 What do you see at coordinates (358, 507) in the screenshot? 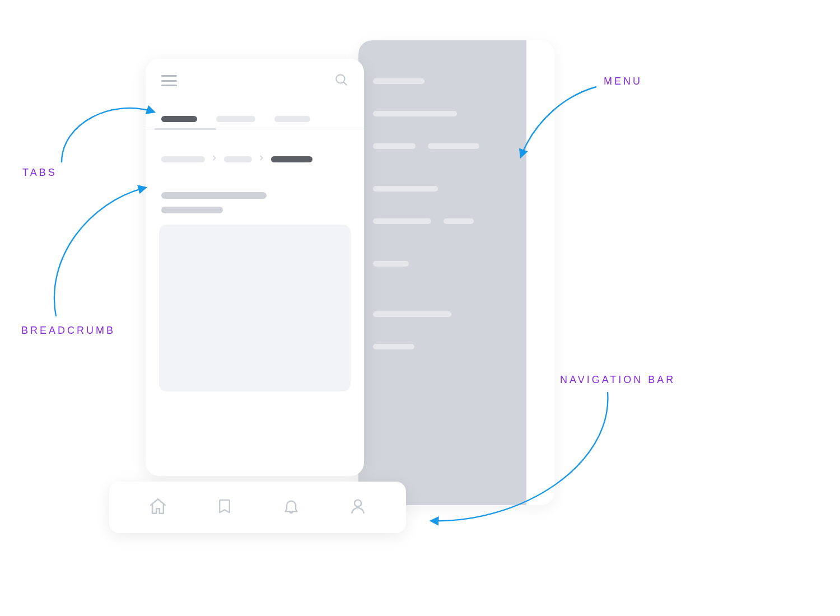
I see `user-icon` at bounding box center [358, 507].